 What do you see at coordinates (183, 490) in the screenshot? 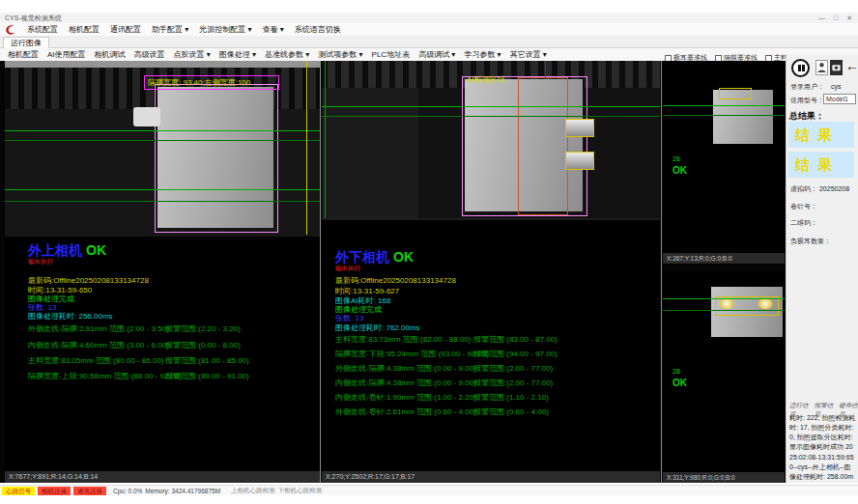
I see `memory-usage: Memory: 3424.41796875M` at bounding box center [183, 490].